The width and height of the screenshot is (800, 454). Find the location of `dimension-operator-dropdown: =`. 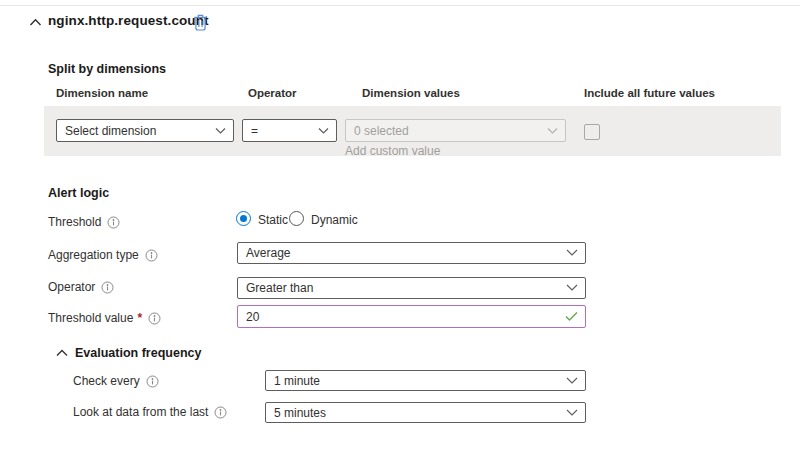

dimension-operator-dropdown: = is located at coordinates (290, 130).